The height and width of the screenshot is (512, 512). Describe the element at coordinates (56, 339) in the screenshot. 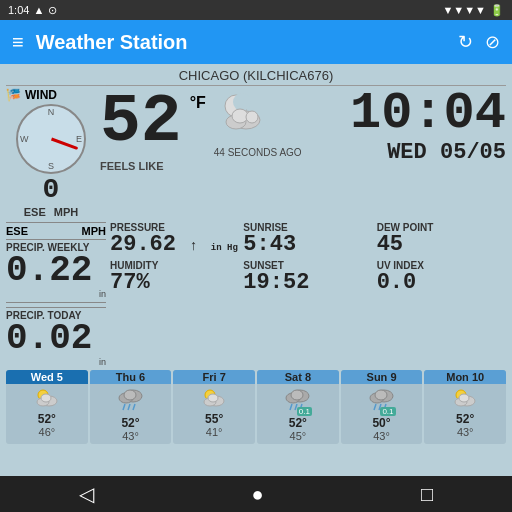

I see `precip-today-val: 0.02` at that location.